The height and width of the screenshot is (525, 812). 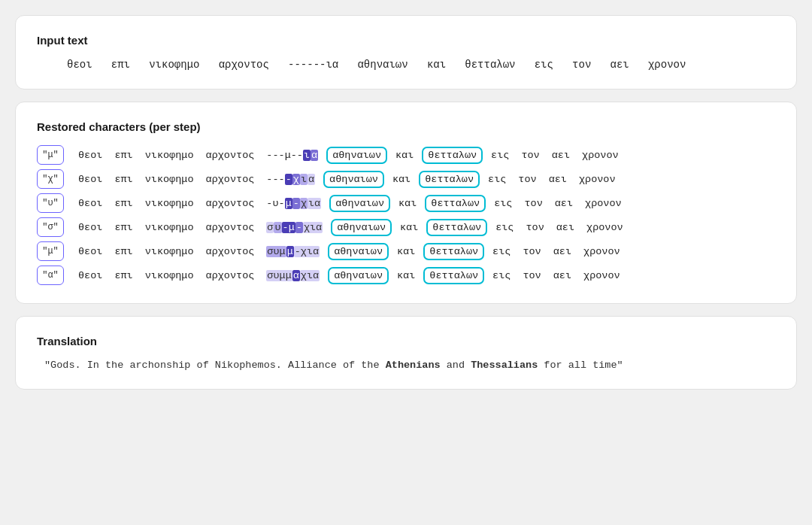 I want to click on input-text-card: Input text θεοι επι νικοφημο αρχοντος --…, so click(x=406, y=53).